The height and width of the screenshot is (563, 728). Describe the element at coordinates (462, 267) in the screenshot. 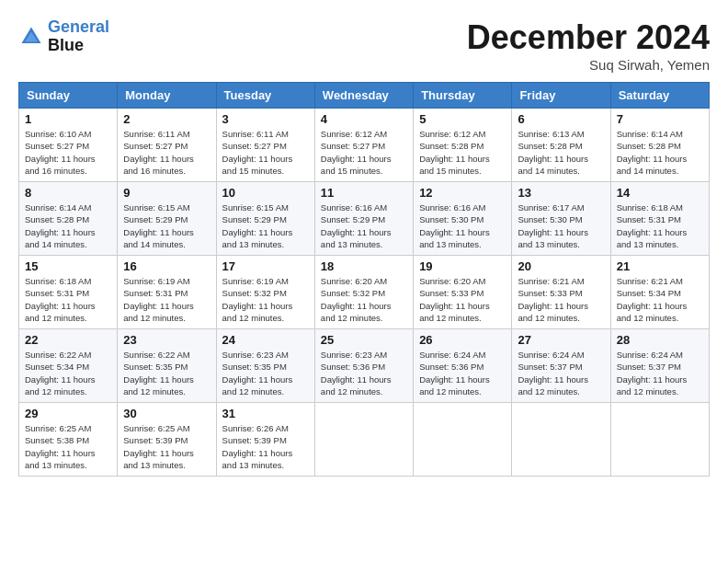

I see `day-number: 19` at that location.